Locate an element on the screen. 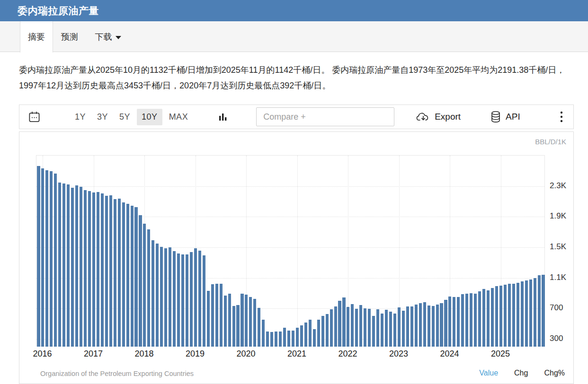 The height and width of the screenshot is (384, 588). tab-summary: 摘要 is located at coordinates (36, 37).